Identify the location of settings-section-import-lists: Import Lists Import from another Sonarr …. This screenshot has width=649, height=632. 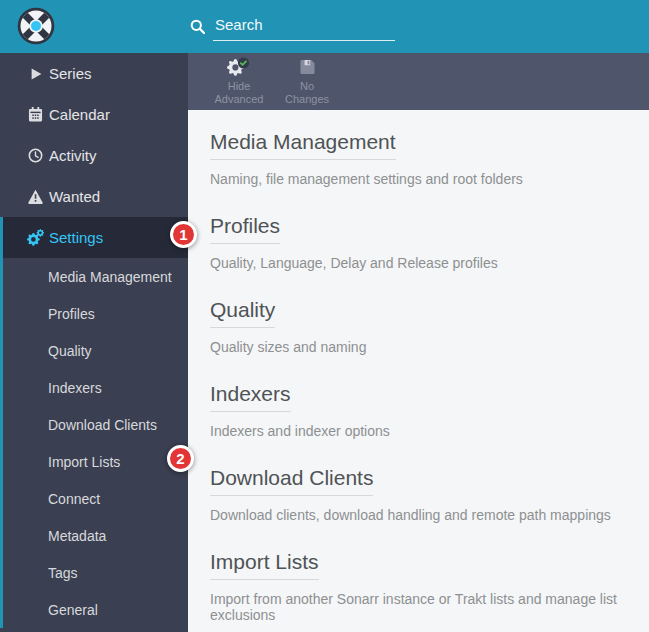
(430, 586).